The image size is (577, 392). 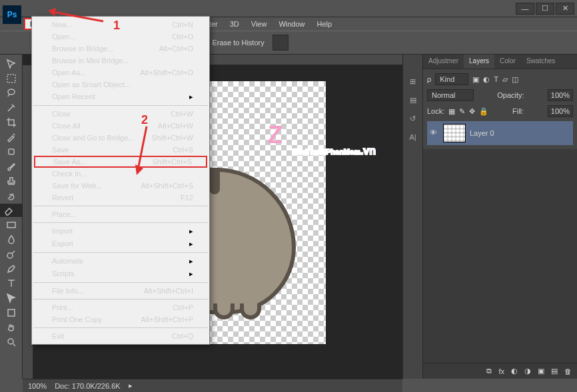 What do you see at coordinates (121, 274) in the screenshot?
I see `menu-item-scripts: Scripts` at bounding box center [121, 274].